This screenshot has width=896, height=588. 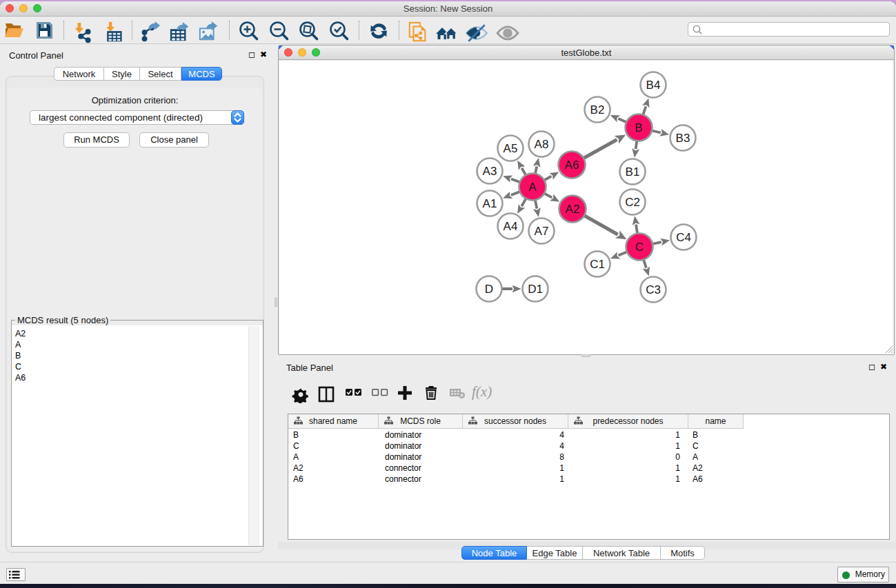 What do you see at coordinates (639, 247) in the screenshot?
I see `svg-text: C` at bounding box center [639, 247].